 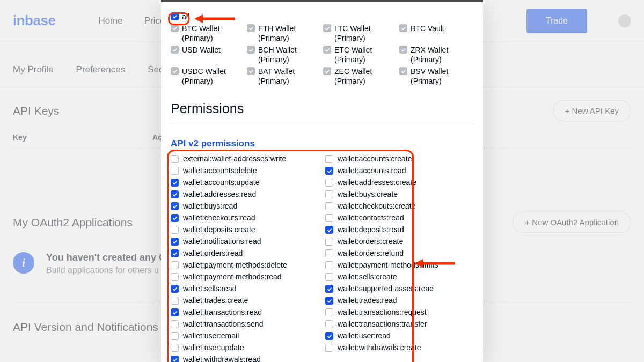 What do you see at coordinates (592, 110) in the screenshot?
I see `new-api-key-button: + New API Key` at bounding box center [592, 110].